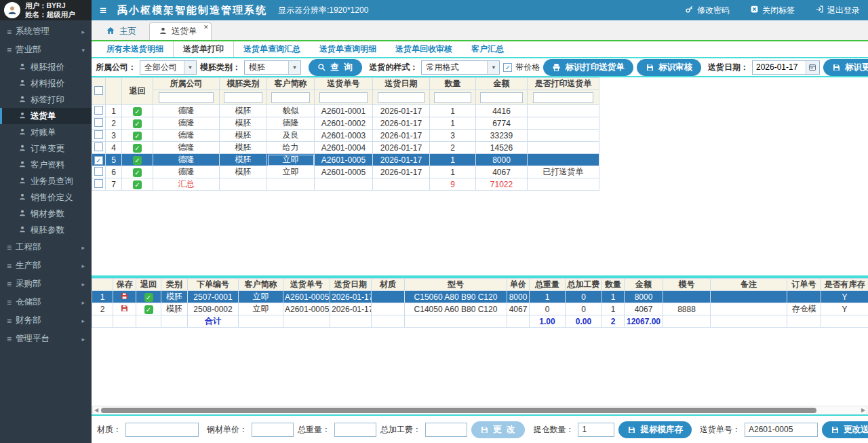 This screenshot has height=443, width=868. What do you see at coordinates (273, 68) in the screenshot?
I see `category-select: 模胚 ▼` at bounding box center [273, 68].